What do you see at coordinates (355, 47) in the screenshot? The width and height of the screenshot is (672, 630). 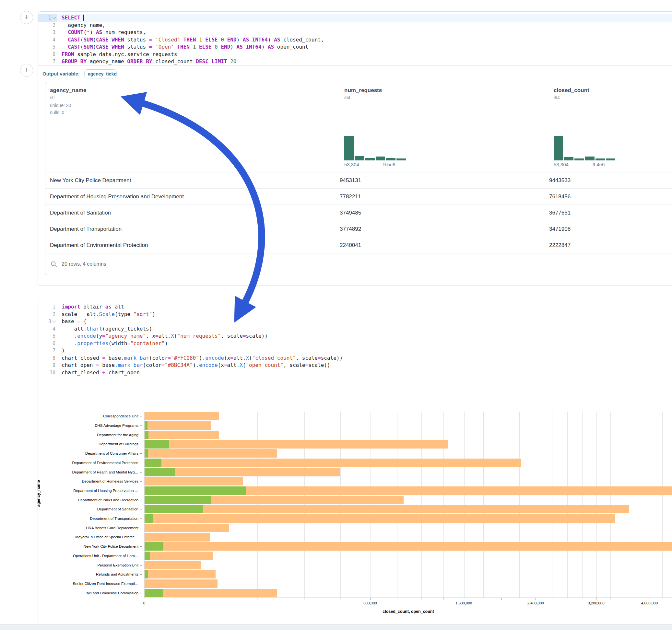 I see `code-line: 5 CAST(SUM(CASE WHEN status = 'Open' THE…` at bounding box center [355, 47].